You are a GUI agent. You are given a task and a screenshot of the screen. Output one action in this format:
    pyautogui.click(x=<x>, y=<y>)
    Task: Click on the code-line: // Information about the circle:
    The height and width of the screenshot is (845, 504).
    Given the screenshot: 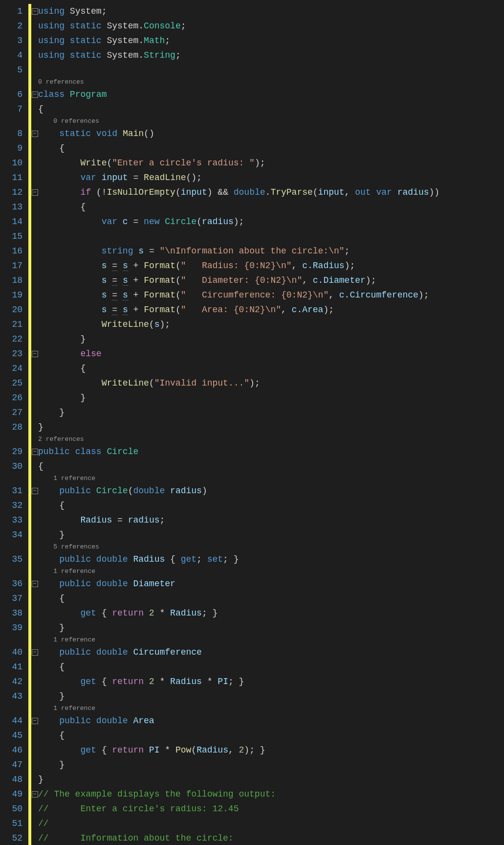 What is the action you would take?
    pyautogui.click(x=271, y=838)
    